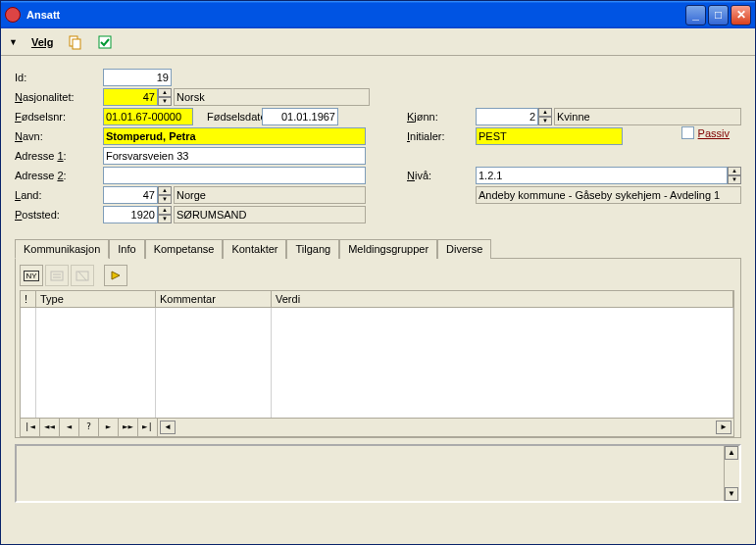 The height and width of the screenshot is (545, 756). What do you see at coordinates (165, 97) in the screenshot?
I see `nasjonalitet-spinner: ▲▼` at bounding box center [165, 97].